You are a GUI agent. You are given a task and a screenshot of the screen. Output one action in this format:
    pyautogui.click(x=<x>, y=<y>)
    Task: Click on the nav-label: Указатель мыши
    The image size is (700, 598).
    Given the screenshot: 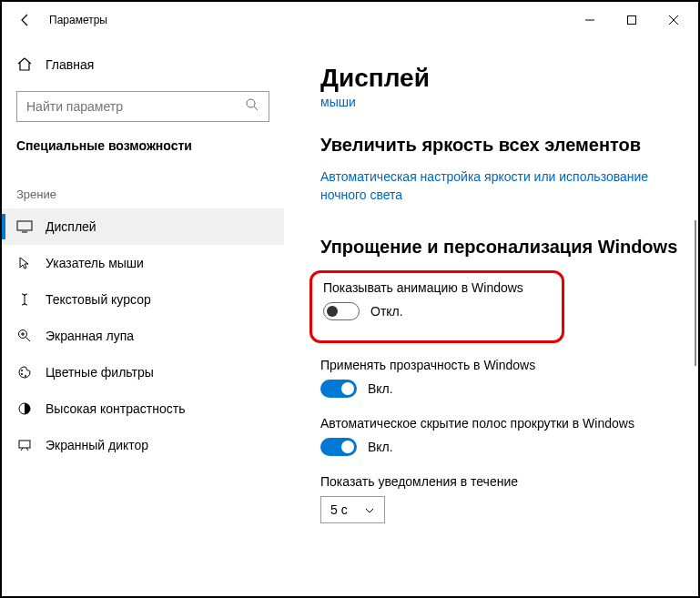 What is the action you would take?
    pyautogui.click(x=95, y=263)
    